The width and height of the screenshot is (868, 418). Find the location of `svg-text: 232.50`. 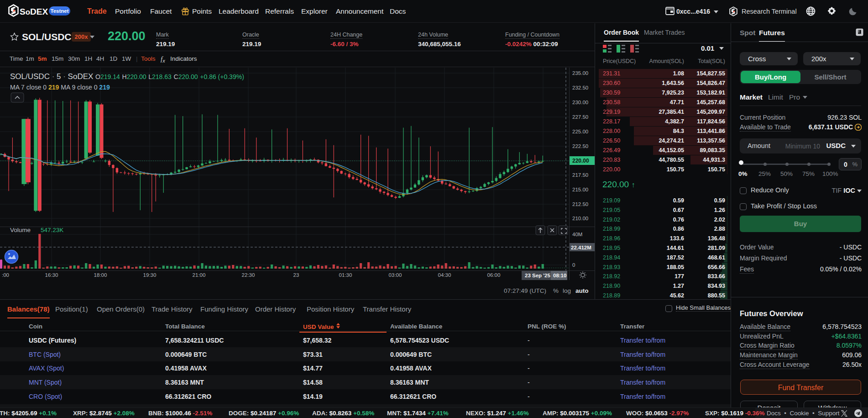

svg-text: 232.50 is located at coordinates (580, 88).